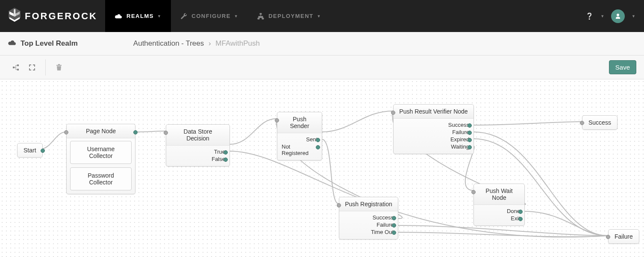 This screenshot has width=644, height=257. I want to click on forgerock-icon, so click(15, 16).